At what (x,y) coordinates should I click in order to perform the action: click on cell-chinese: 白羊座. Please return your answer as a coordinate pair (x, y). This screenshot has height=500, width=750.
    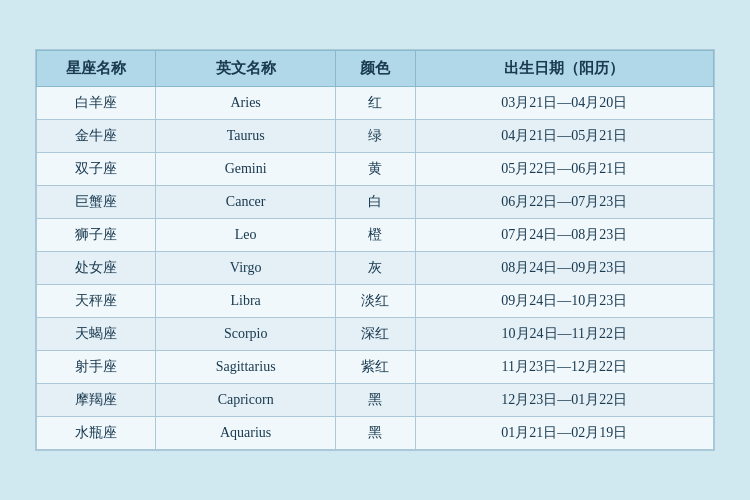
    Looking at the image, I should click on (96, 104).